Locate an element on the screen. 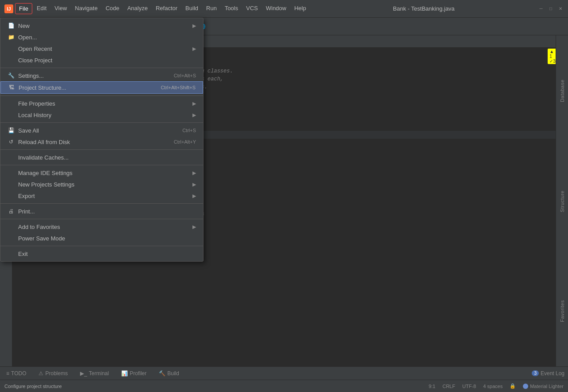 The height and width of the screenshot is (392, 568). profiler-button: 📊 Profiler is located at coordinates (134, 373).